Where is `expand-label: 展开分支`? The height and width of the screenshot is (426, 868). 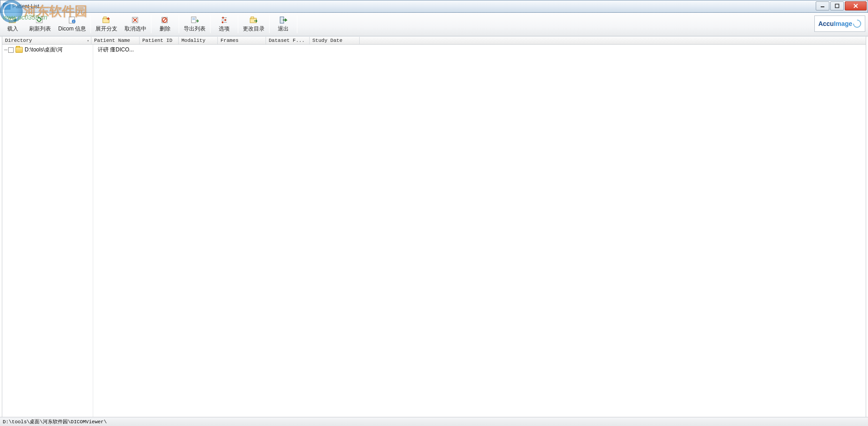
expand-label: 展开分支 is located at coordinates (106, 29).